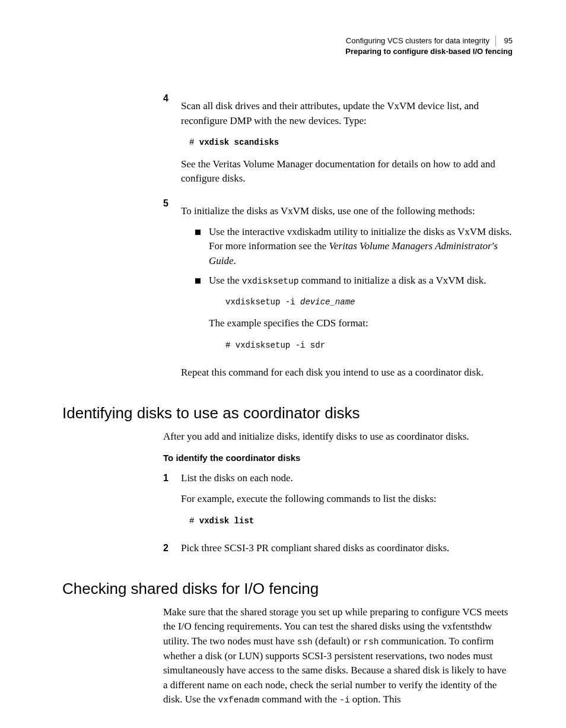 The width and height of the screenshot is (566, 728). What do you see at coordinates (172, 552) in the screenshot?
I see `step-number: 2` at bounding box center [172, 552].